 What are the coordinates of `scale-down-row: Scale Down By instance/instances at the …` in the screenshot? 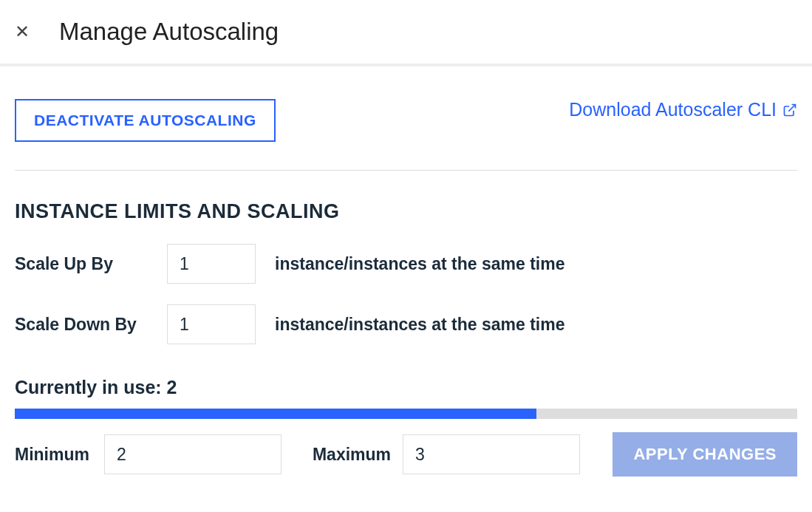 It's located at (406, 324).